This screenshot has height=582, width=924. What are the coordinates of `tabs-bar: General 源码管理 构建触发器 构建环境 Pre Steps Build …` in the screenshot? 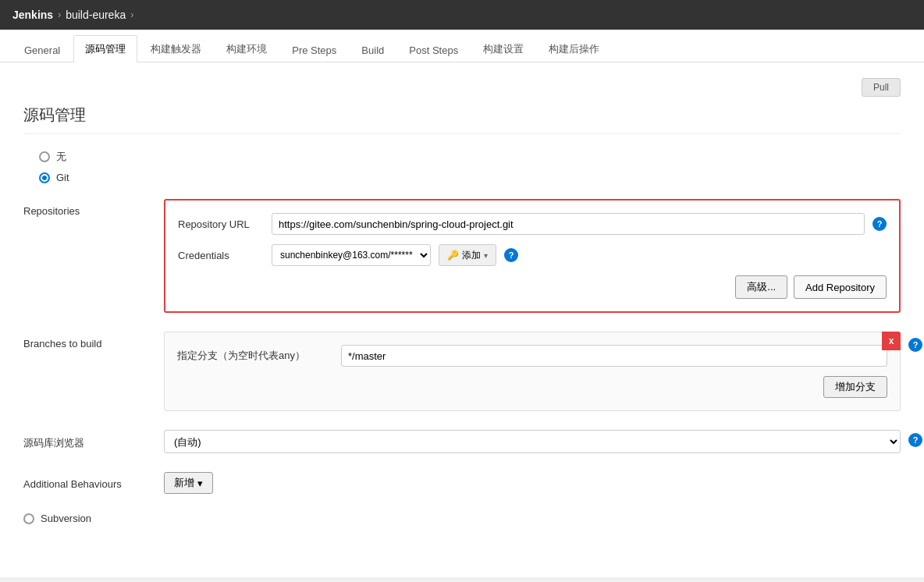 It's located at (462, 46).